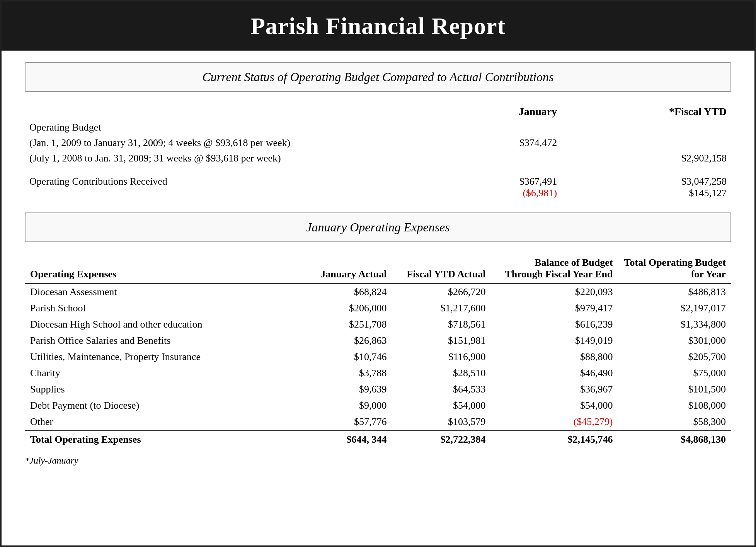 This screenshot has height=547, width=756. What do you see at coordinates (378, 26) in the screenshot?
I see `page-title: Parish Financial Report` at bounding box center [378, 26].